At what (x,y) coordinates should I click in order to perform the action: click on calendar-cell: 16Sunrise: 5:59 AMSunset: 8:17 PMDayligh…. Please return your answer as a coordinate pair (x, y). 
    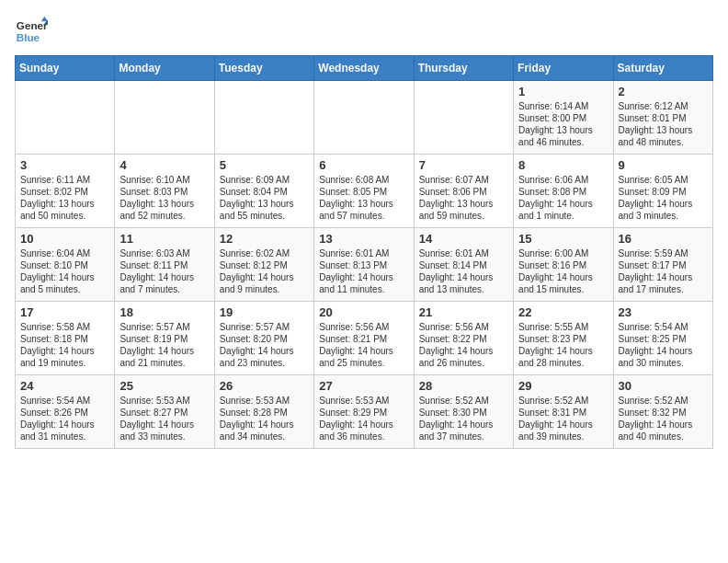
    Looking at the image, I should click on (663, 265).